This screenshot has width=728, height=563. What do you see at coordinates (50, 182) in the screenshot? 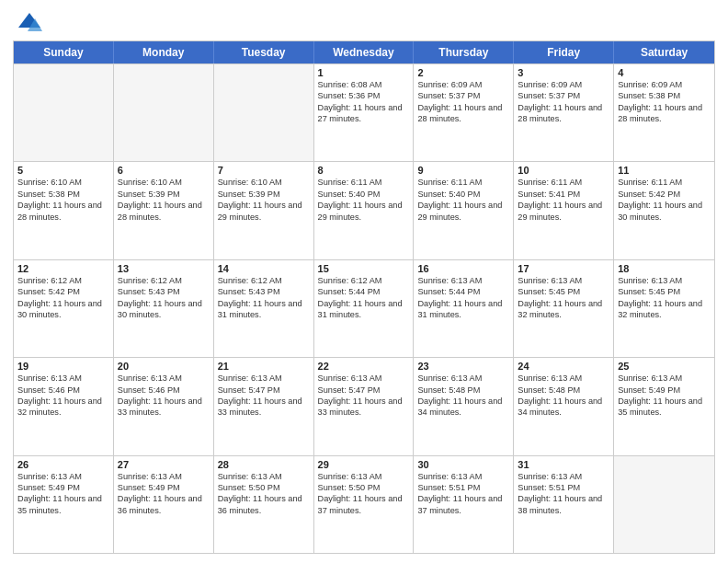
I see `sunrise-label: Sunrise: 6:10 AM` at bounding box center [50, 182].